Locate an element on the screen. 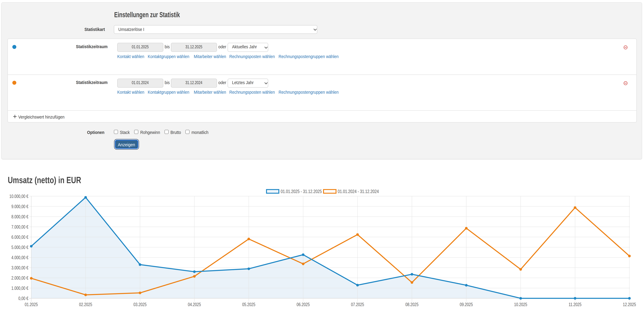 This screenshot has width=644, height=309. svg-text: 3.000,00 € is located at coordinates (20, 268).